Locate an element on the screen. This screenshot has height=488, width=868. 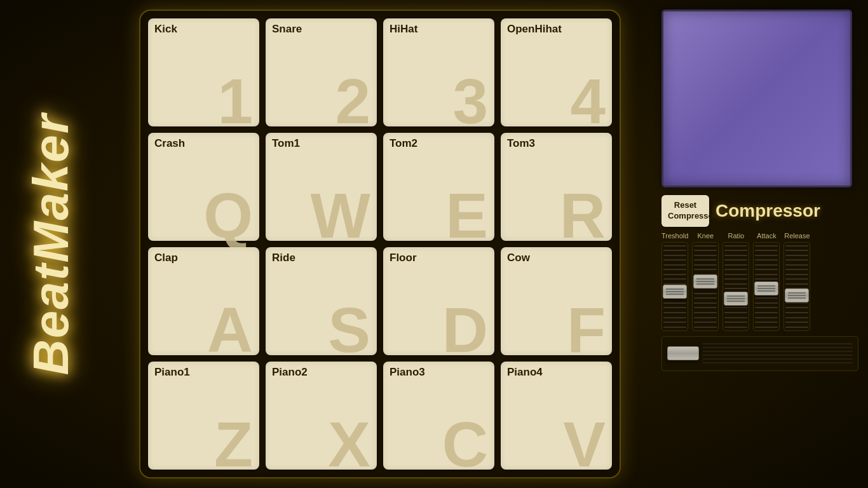
pad-key-kick: 1 is located at coordinates (235, 101).